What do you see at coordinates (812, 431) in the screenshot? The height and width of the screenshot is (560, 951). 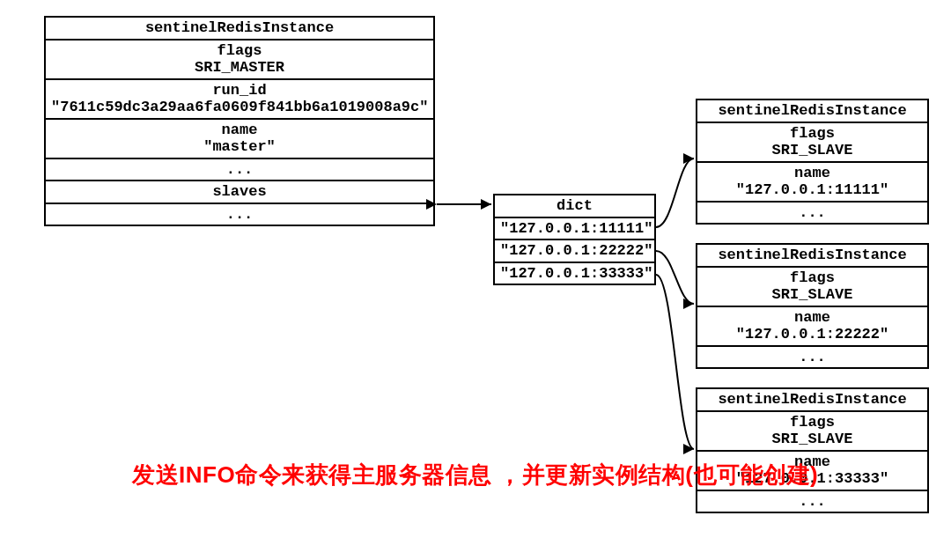 I see `slave3-flags: flags SRI_SLAVE` at bounding box center [812, 431].